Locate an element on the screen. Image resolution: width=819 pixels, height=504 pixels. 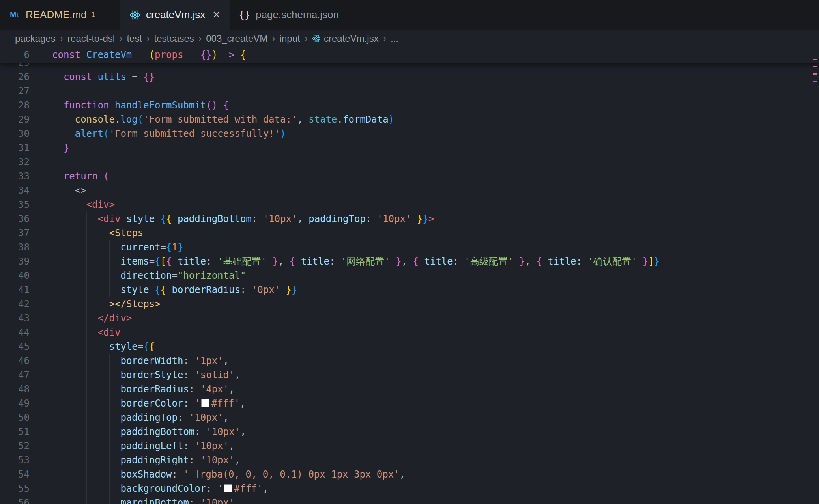
line-number: 55 is located at coordinates (15, 489).